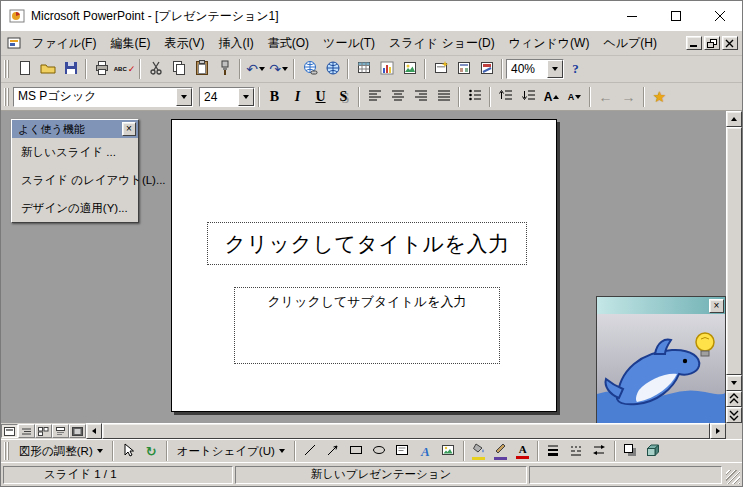 The image size is (743, 487). I want to click on new-slide-button, so click(440, 69).